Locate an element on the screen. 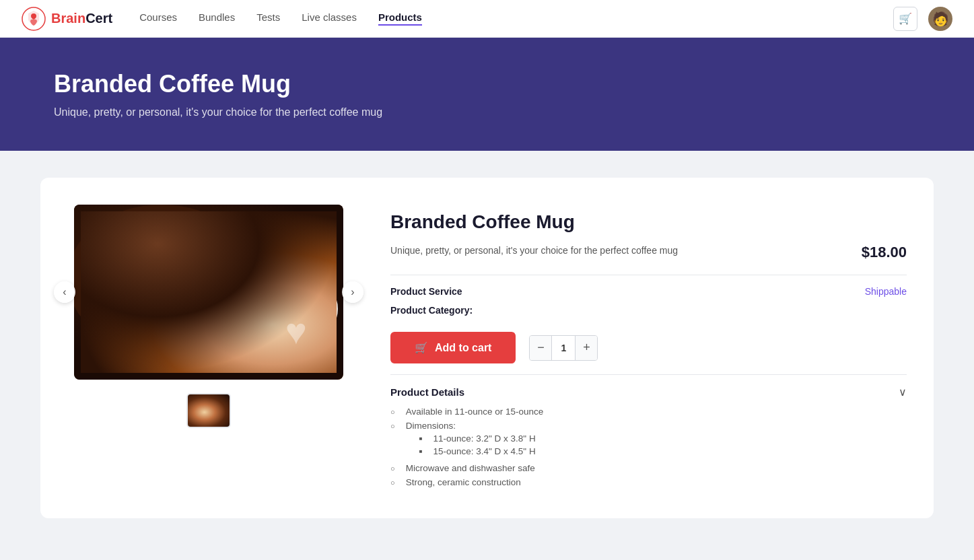 This screenshot has width=974, height=560. nav-bundles: Bundles is located at coordinates (217, 19).